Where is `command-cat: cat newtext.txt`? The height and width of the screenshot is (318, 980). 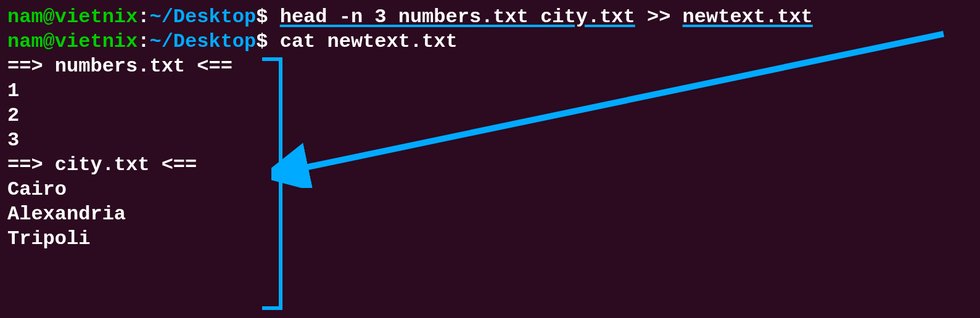
command-cat: cat newtext.txt is located at coordinates (369, 42).